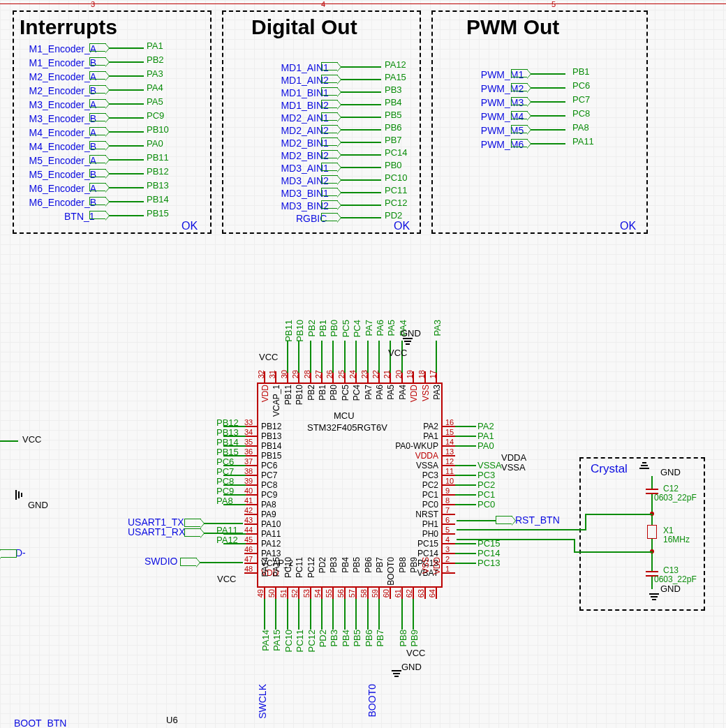 The width and height of the screenshot is (726, 728). What do you see at coordinates (193, 533) in the screenshot?
I see `usart1-rx-port` at bounding box center [193, 533].